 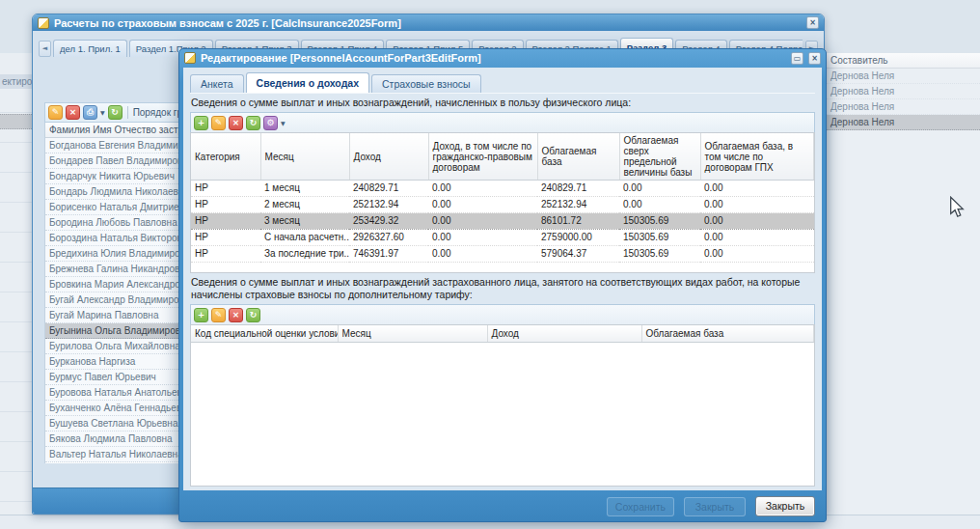 I want to click on income-table-row: НР 3 месяц 253429.32 0.00 86101.72 15030…, so click(x=503, y=222).